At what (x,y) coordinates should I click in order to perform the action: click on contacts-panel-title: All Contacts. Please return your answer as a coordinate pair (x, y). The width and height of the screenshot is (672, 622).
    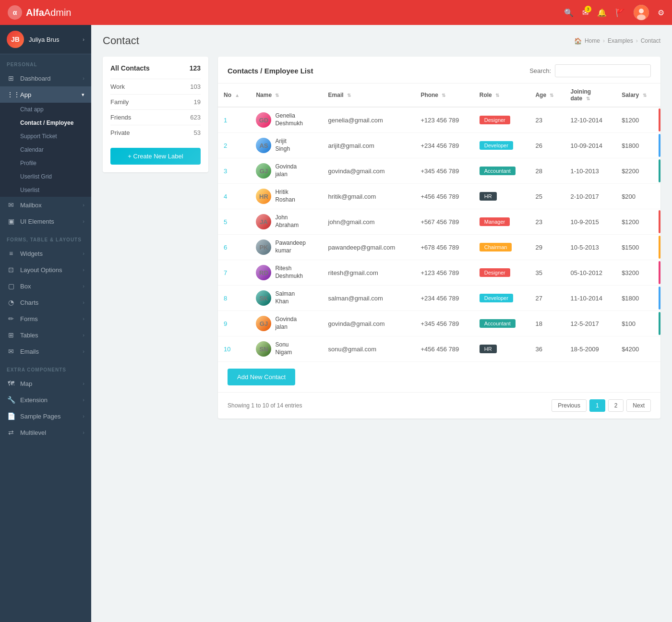
    Looking at the image, I should click on (130, 68).